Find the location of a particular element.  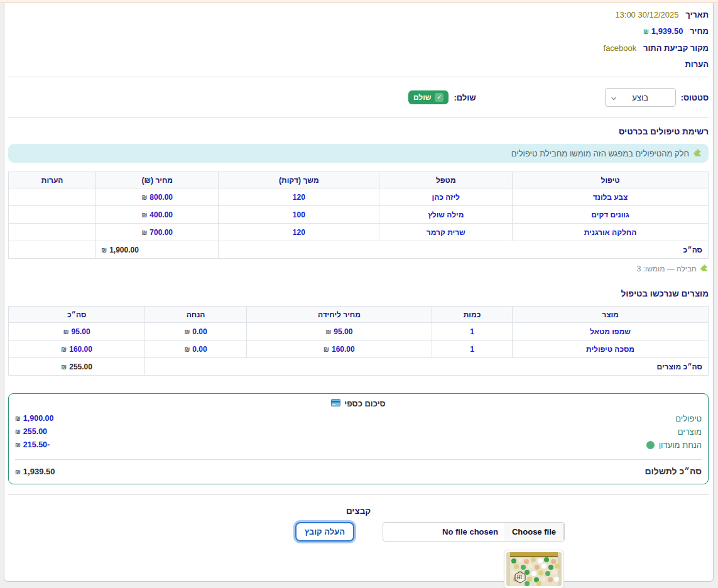

product-name: מסכה טיפולית is located at coordinates (611, 349).